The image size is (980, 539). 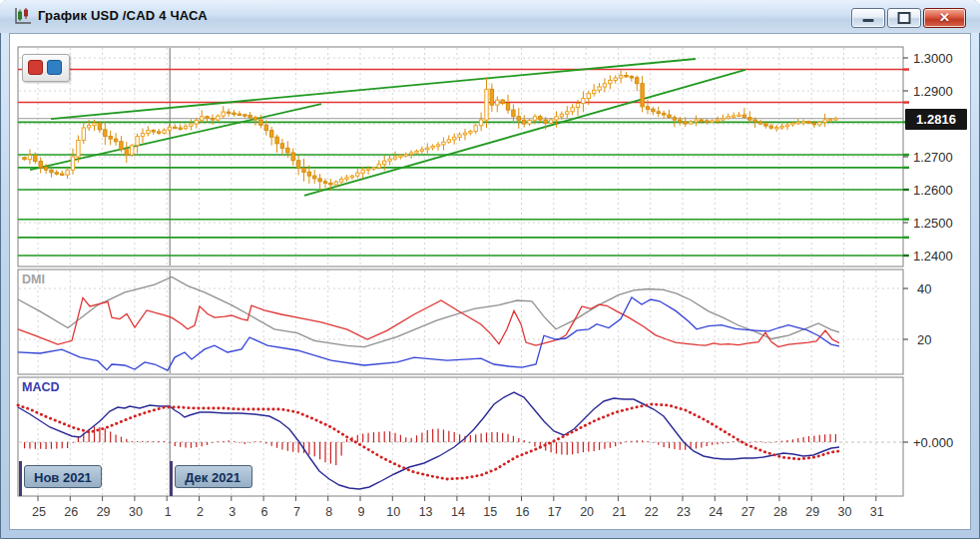 What do you see at coordinates (684, 512) in the screenshot?
I see `date-axis-label: 23` at bounding box center [684, 512].